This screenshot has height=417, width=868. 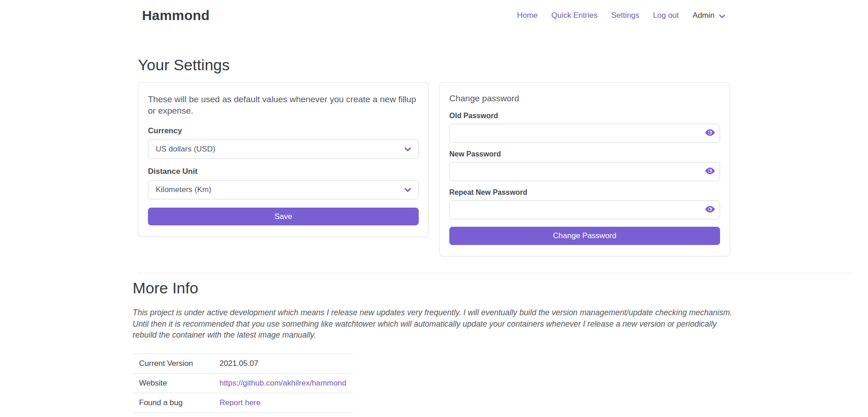 What do you see at coordinates (584, 133) in the screenshot?
I see `old-password-input` at bounding box center [584, 133].